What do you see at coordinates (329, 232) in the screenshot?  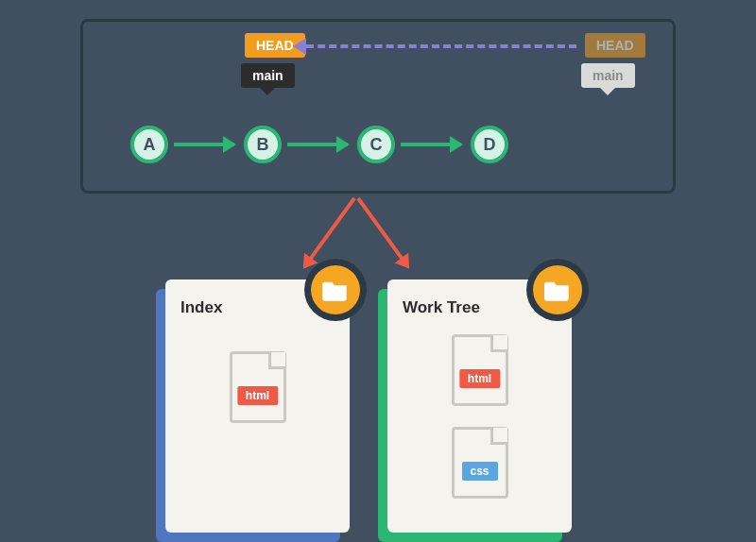 I see `arrow-b-to-index` at bounding box center [329, 232].